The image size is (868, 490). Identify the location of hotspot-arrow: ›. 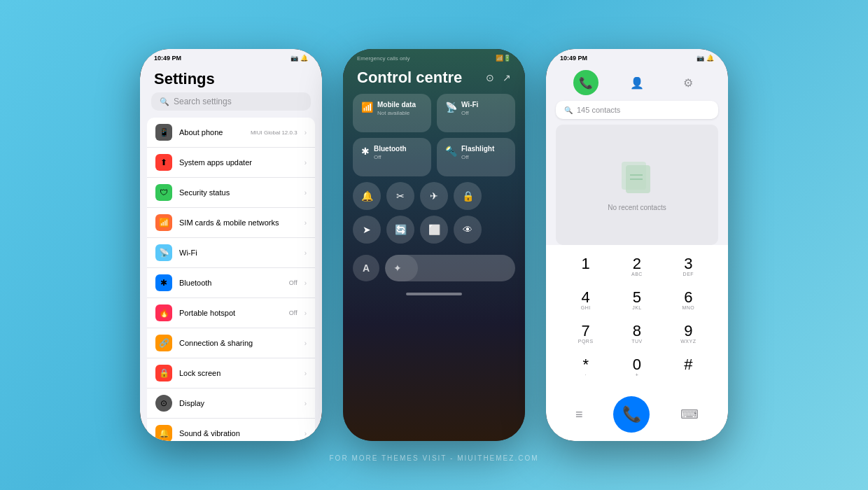
(305, 314).